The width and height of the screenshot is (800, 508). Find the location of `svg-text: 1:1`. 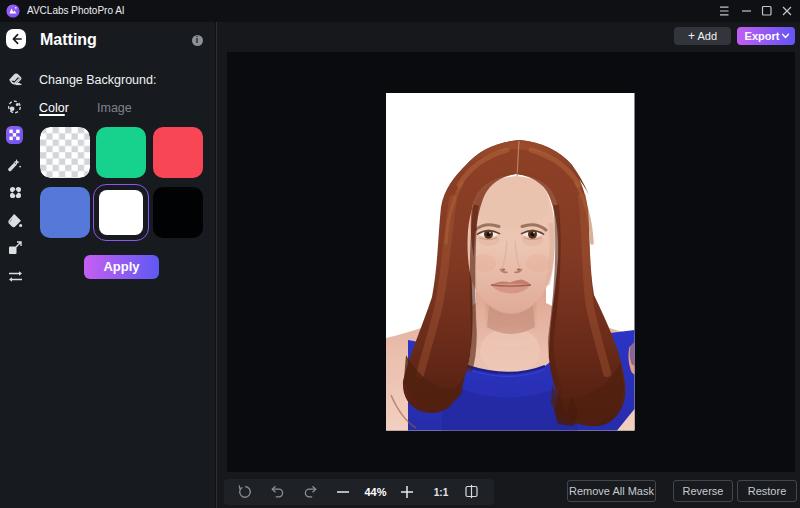

svg-text: 1:1 is located at coordinates (442, 492).